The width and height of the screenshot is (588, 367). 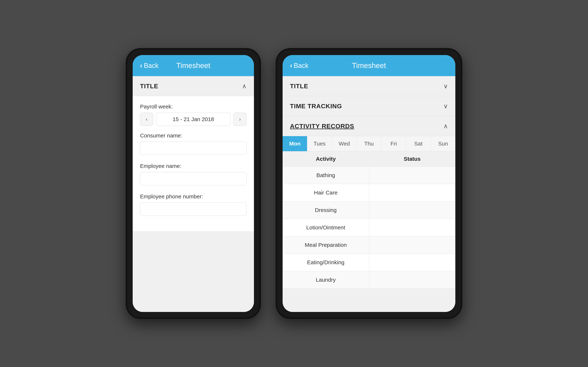 I want to click on consumer-name-input, so click(x=193, y=148).